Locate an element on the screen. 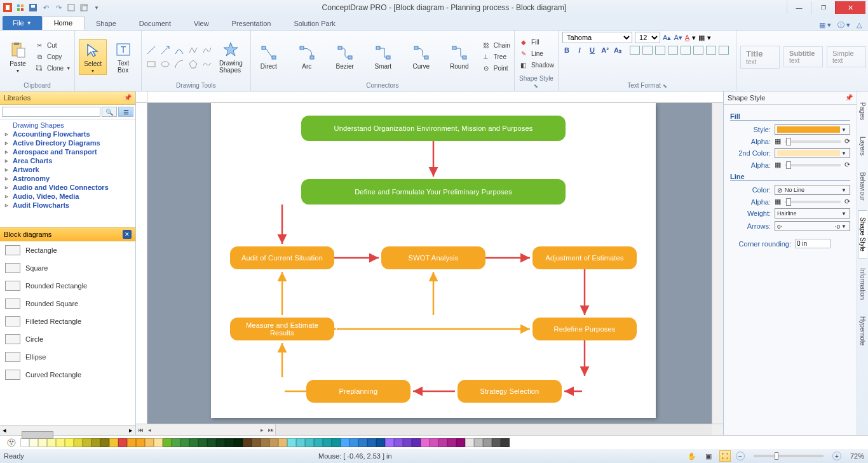  help-icon: ⓘ ▾ is located at coordinates (844, 25).